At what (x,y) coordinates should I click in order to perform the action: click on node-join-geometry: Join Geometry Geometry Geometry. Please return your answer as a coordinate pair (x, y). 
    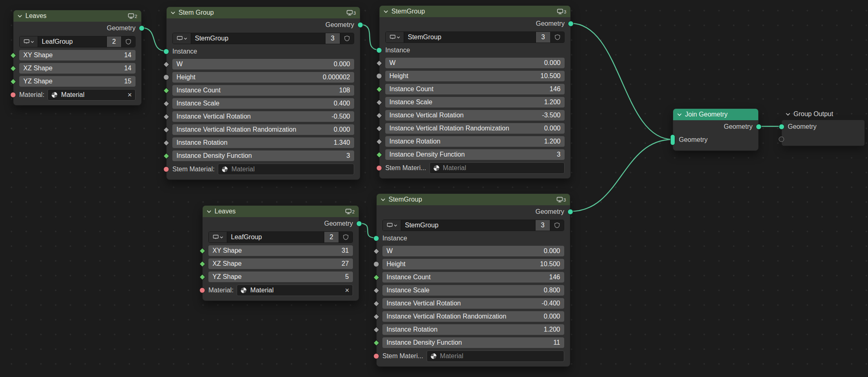
    Looking at the image, I should click on (716, 130).